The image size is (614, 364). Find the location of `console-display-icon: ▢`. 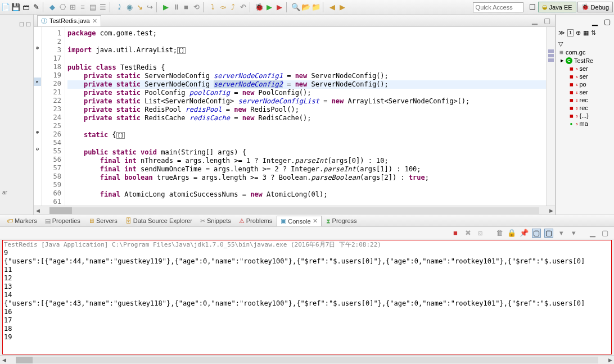

console-display-icon: ▢ is located at coordinates (536, 233).